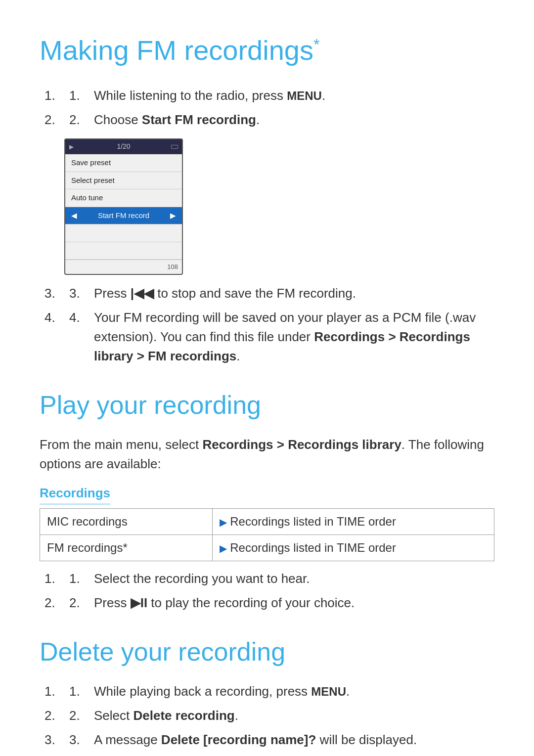  I want to click on table-cell-mic-order: ▶Recordings listed in TIME order, so click(354, 521).